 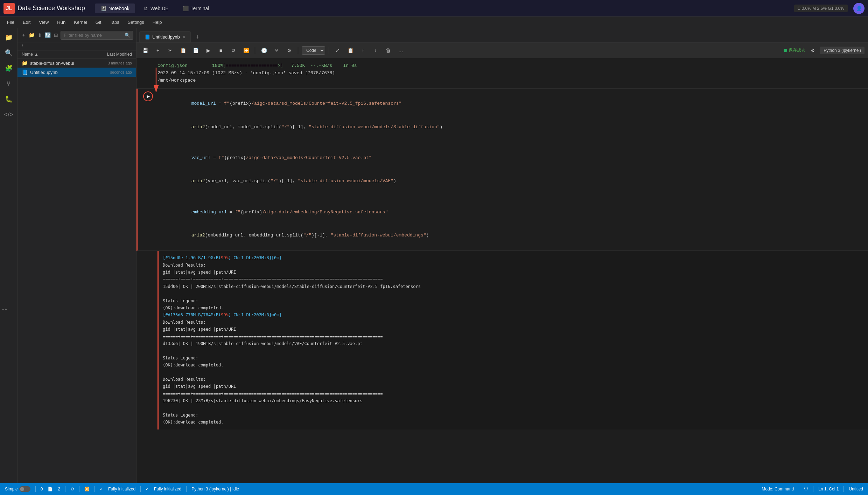 I want to click on filter-button: ⊟, so click(x=56, y=35).